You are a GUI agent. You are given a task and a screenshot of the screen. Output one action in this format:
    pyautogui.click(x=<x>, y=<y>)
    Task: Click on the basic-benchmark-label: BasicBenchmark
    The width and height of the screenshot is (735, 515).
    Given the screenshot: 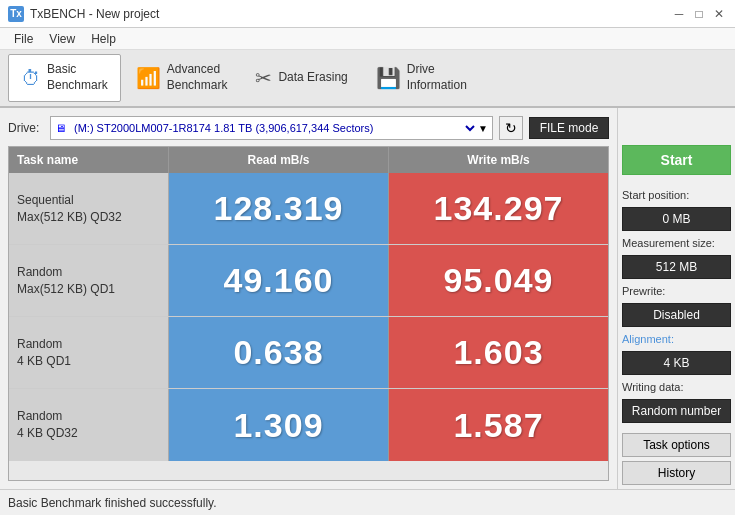 What is the action you would take?
    pyautogui.click(x=78, y=78)
    